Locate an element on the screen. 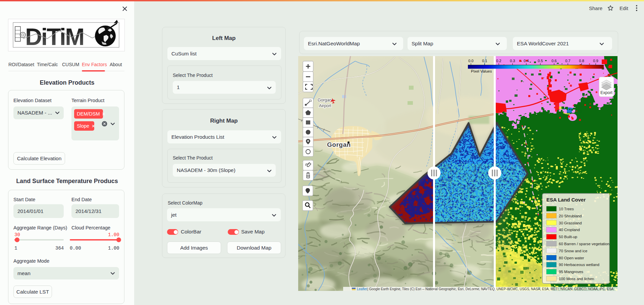 This screenshot has height=305, width=644. svg-text: 0.6 is located at coordinates (554, 61).